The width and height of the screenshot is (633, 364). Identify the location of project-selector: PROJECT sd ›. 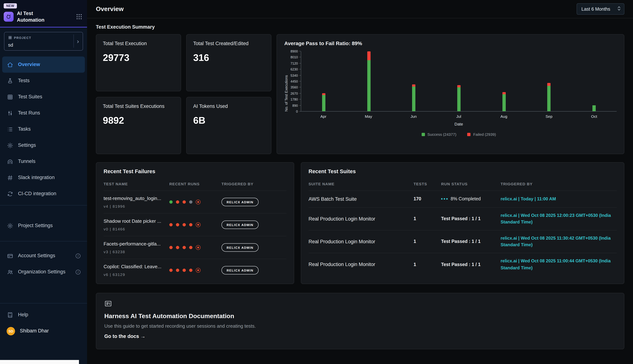
(44, 42).